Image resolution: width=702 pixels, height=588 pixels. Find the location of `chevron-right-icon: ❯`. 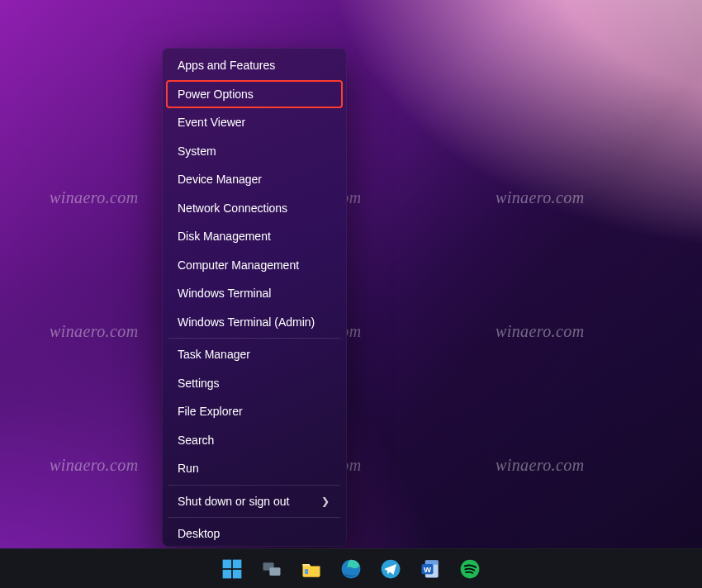

chevron-right-icon: ❯ is located at coordinates (325, 501).